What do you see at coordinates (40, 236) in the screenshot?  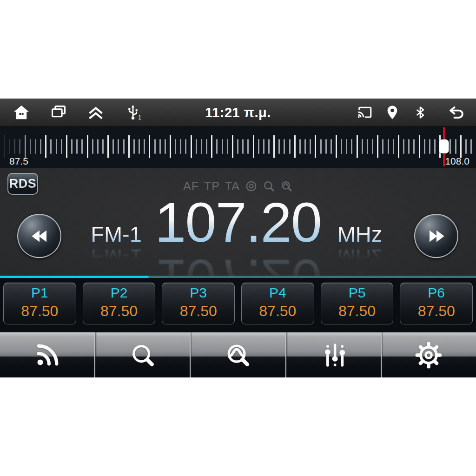 I see `rewind-icon` at bounding box center [40, 236].